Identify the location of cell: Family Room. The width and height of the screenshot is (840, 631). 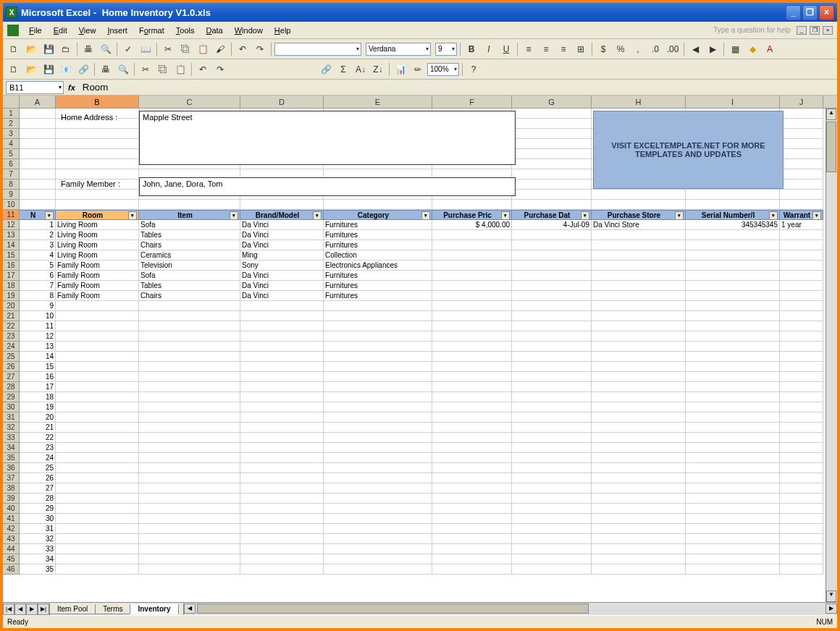
(97, 296).